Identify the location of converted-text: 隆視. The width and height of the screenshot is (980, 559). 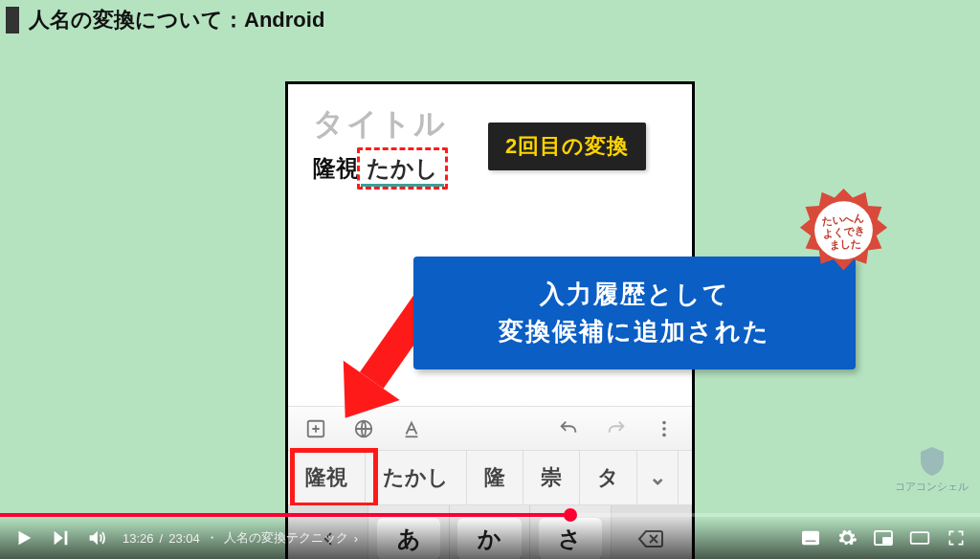
(336, 168).